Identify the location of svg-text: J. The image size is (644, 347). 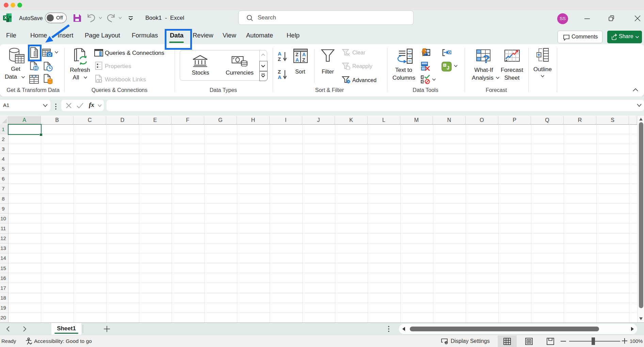
(448, 67).